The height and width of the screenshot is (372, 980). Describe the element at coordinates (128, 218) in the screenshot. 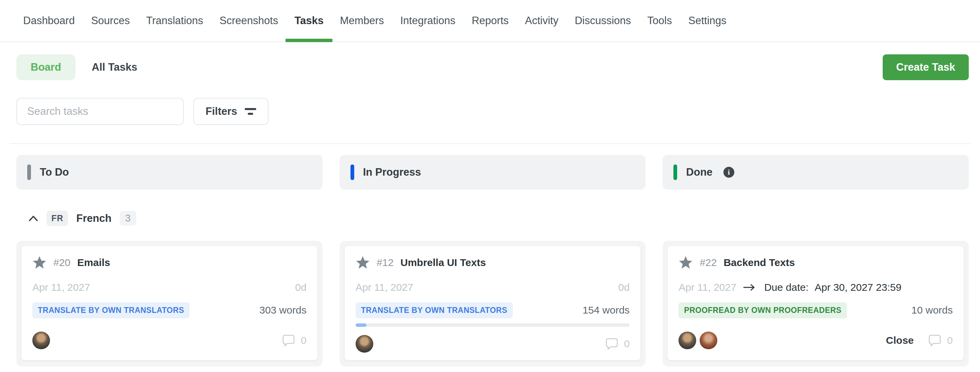

I see `task-count-badge: 3` at that location.